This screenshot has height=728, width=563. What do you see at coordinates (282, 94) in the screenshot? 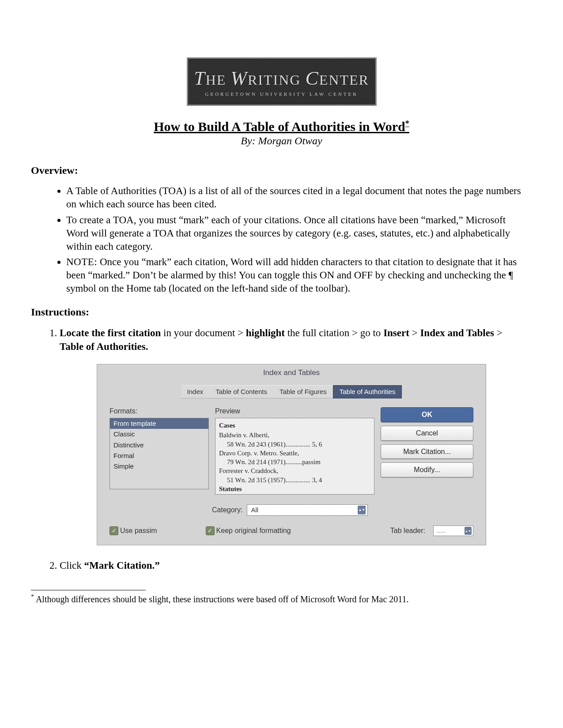
I see `logo-subtitle: GEORGETOWN UNIVERSITY LAW CENTER` at bounding box center [282, 94].